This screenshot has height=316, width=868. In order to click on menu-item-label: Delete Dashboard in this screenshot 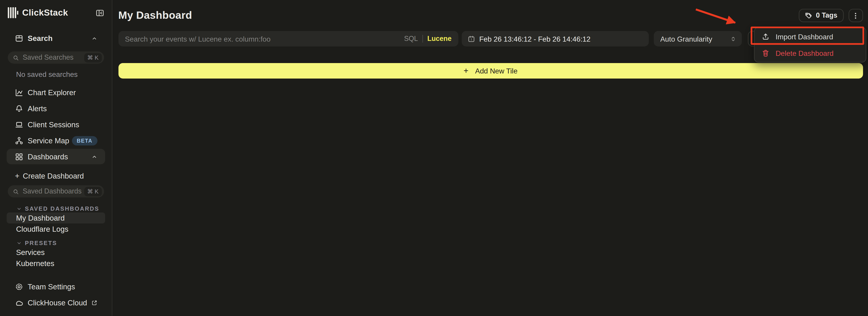, I will do `click(804, 53)`.